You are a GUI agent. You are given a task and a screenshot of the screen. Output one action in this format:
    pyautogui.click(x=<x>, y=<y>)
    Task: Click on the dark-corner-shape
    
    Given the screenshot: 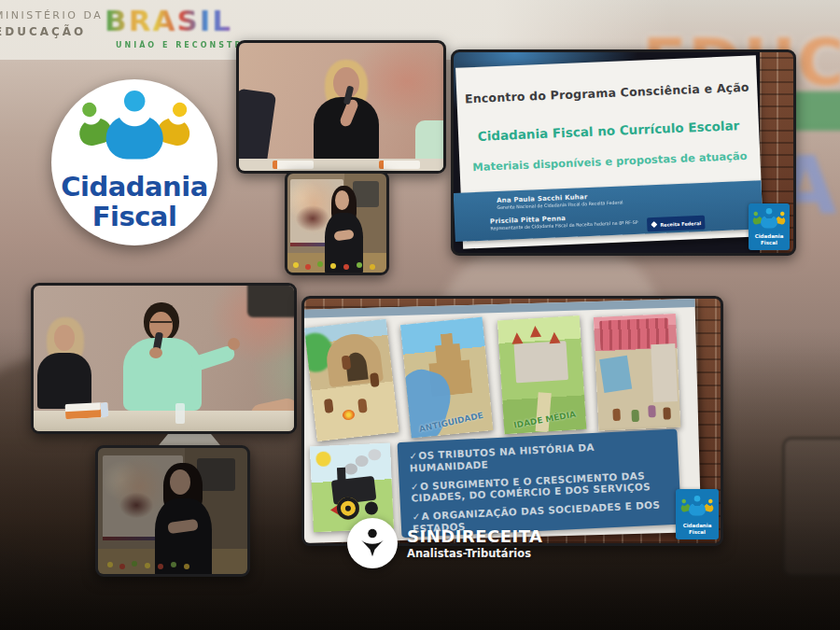 What is the action you would take?
    pyautogui.click(x=273, y=301)
    